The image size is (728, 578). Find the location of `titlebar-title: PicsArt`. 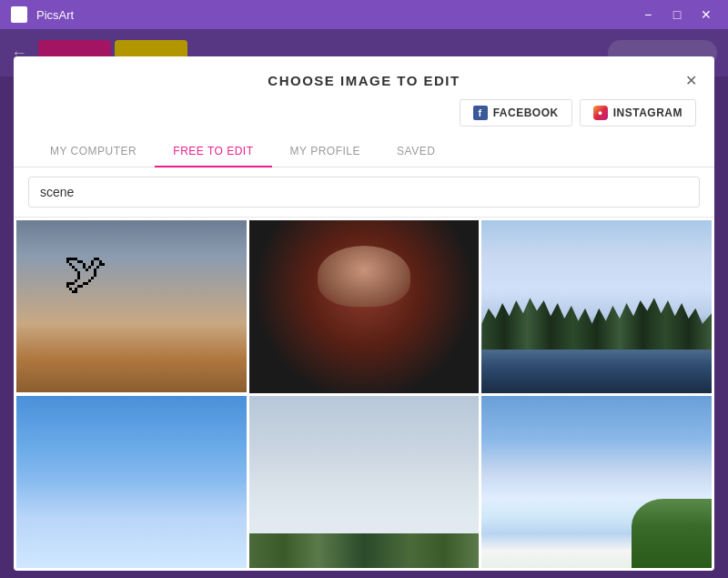

titlebar-title: PicsArt is located at coordinates (55, 15).